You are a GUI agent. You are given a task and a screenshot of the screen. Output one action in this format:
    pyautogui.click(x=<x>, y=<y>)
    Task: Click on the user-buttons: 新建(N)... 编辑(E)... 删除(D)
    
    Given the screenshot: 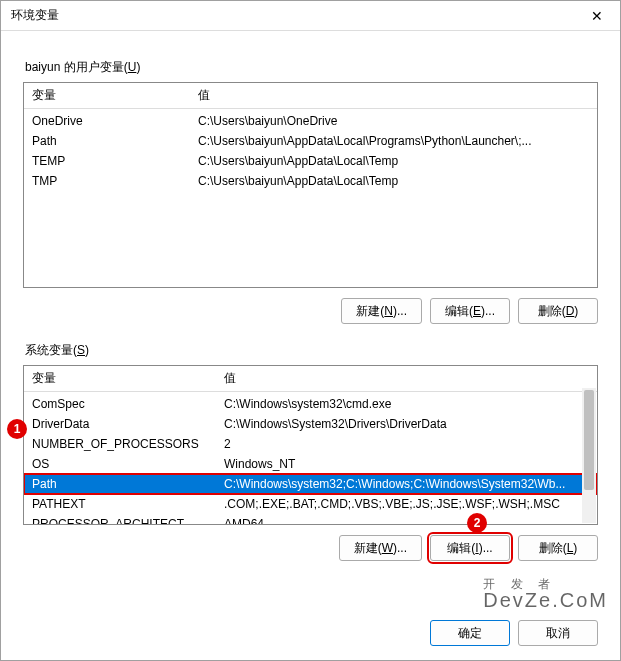 What is the action you would take?
    pyautogui.click(x=310, y=311)
    